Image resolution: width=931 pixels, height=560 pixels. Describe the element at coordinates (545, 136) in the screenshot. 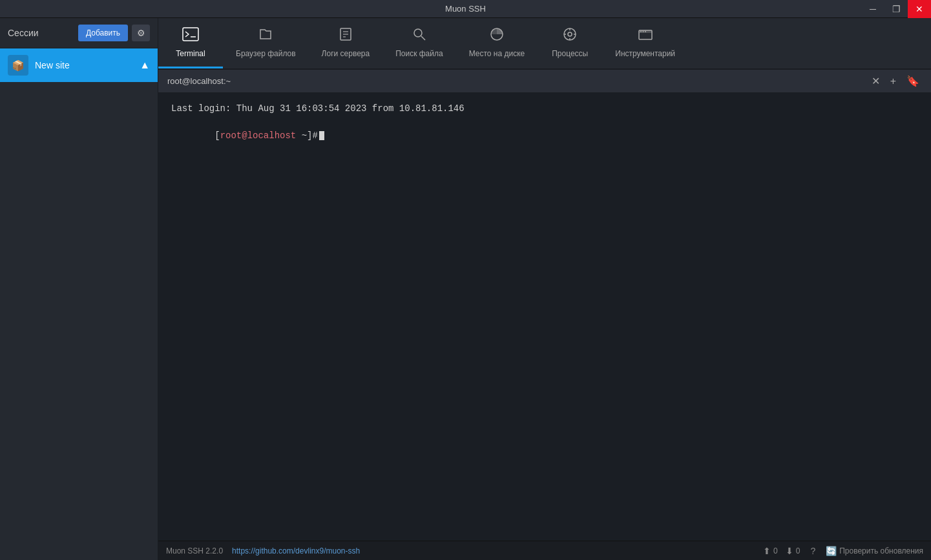

I see `terminal-prompt-line: [root@localhost ~]#` at that location.